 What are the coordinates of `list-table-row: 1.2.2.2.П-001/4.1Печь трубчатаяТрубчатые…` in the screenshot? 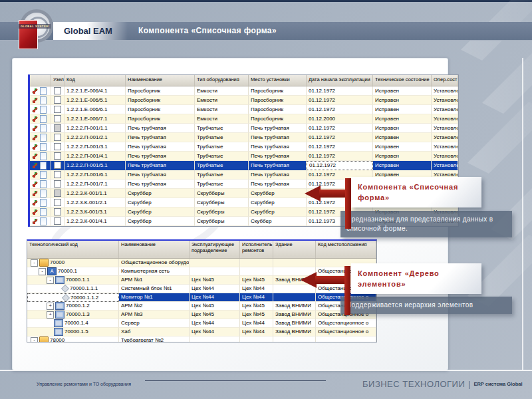 It's located at (244, 156).